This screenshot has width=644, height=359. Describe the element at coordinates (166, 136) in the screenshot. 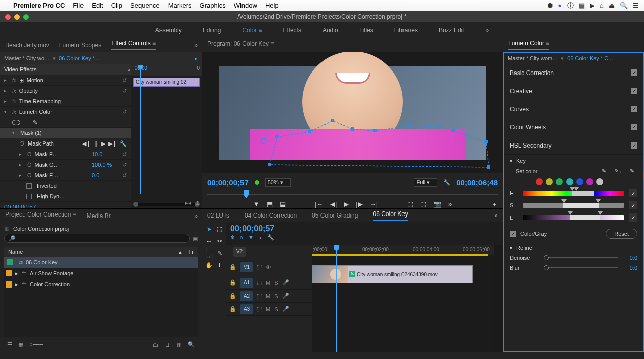

I see `ec-mini-timeline: ;00;000 City woman smiling 02 ▸◂ ↥` at that location.